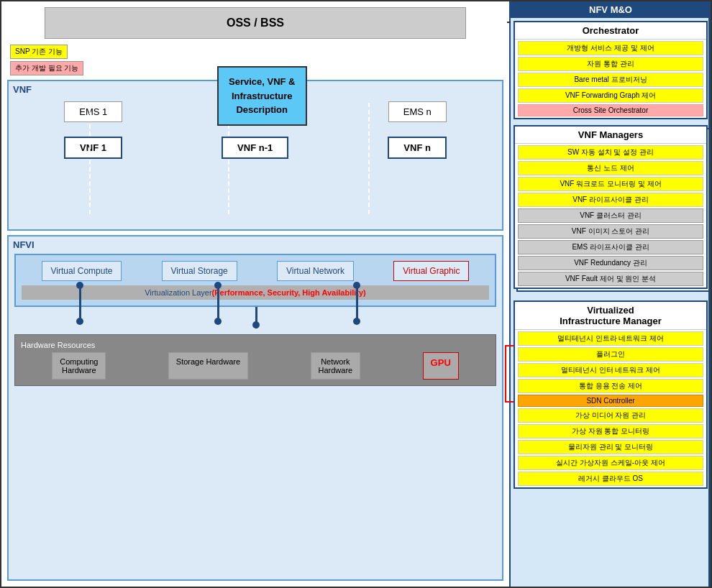  Describe the element at coordinates (611, 247) in the screenshot. I see `vnfm-item-7: EMS 라이프사이클 관리` at that location.